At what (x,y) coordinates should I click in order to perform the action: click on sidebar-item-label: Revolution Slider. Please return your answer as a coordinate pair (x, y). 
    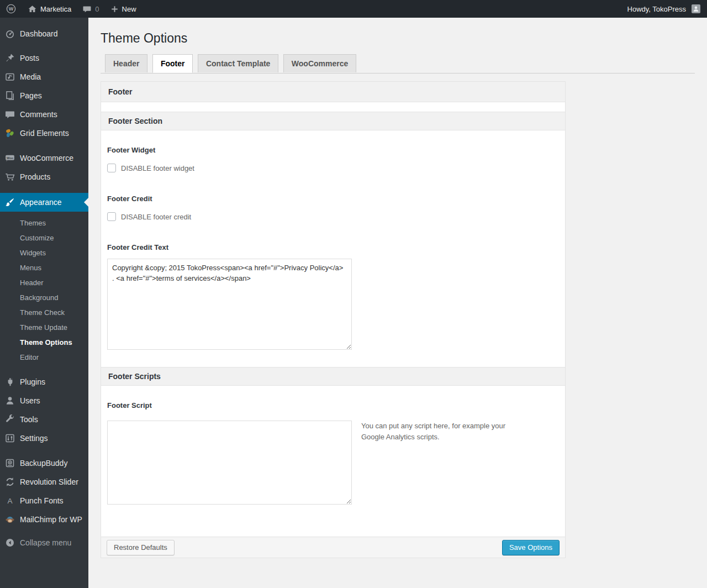
    Looking at the image, I should click on (49, 482).